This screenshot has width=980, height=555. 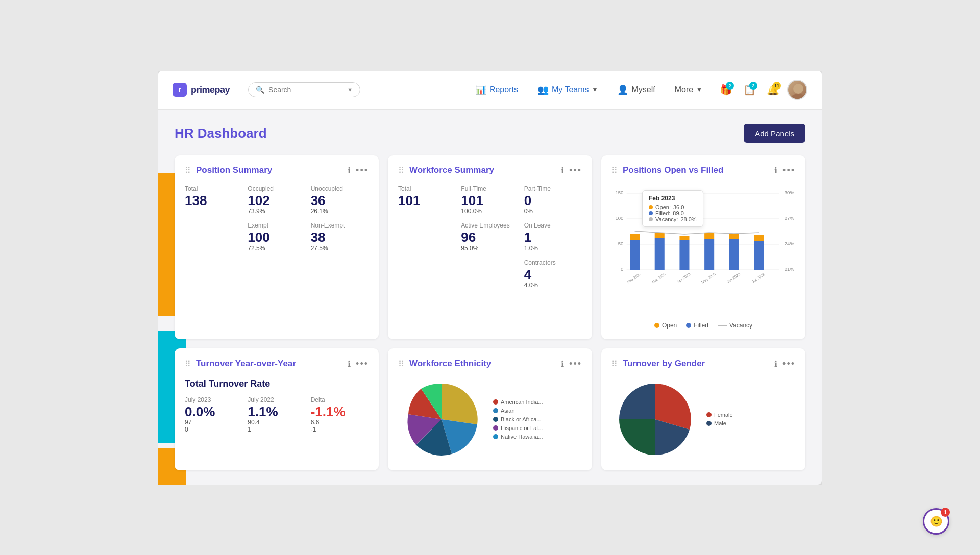 What do you see at coordinates (670, 325) in the screenshot?
I see `legend-open-label: Open` at bounding box center [670, 325].